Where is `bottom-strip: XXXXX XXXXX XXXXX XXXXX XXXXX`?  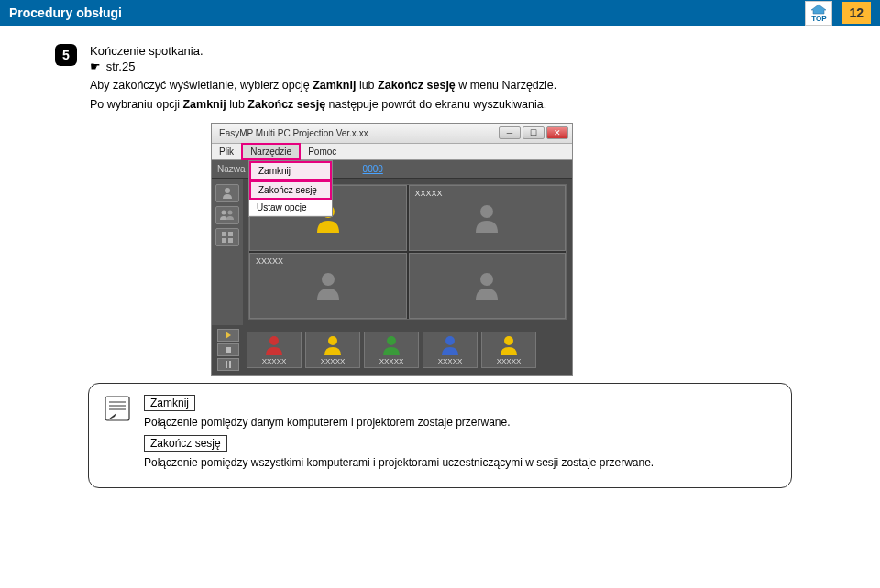
bottom-strip: XXXXX XXXXX XXXXX XXXXX XXXXX is located at coordinates (392, 350).